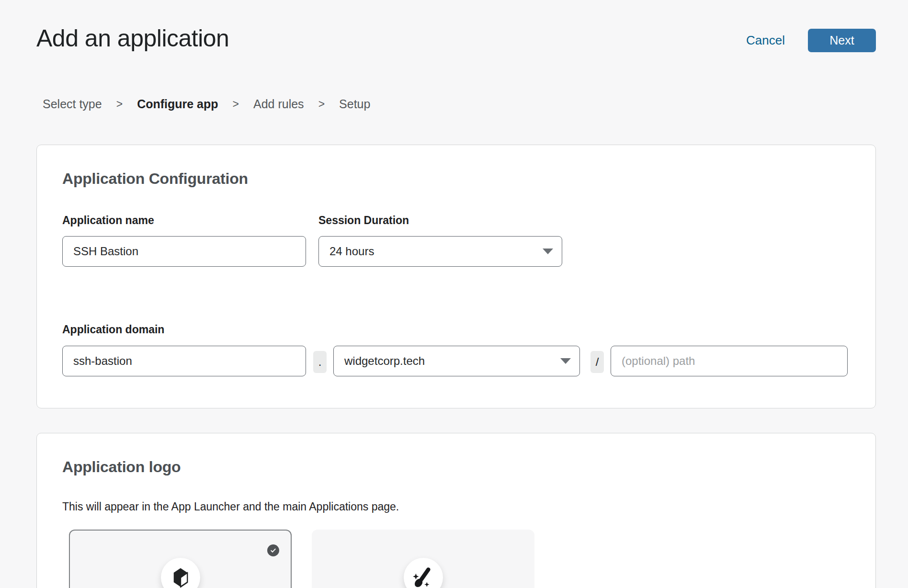  What do you see at coordinates (72, 104) in the screenshot?
I see `breadcrumb-select-type: Select type` at bounding box center [72, 104].